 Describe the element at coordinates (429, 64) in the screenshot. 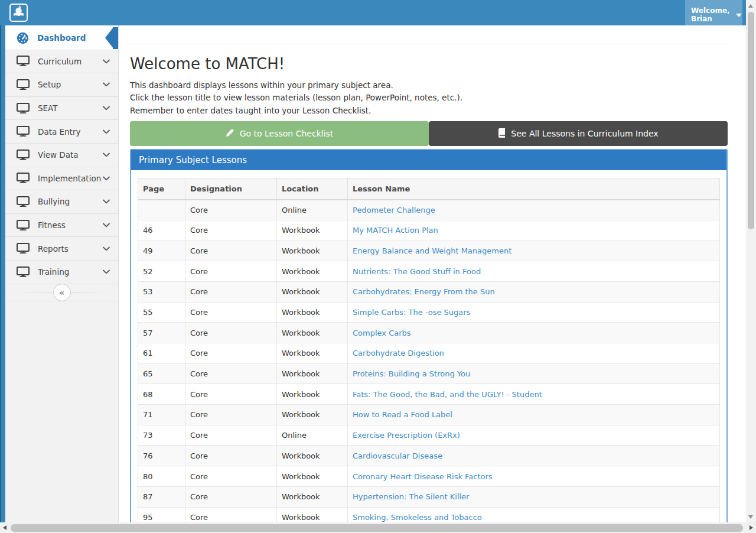

I see `page-title: Welcome to MATCH!` at that location.